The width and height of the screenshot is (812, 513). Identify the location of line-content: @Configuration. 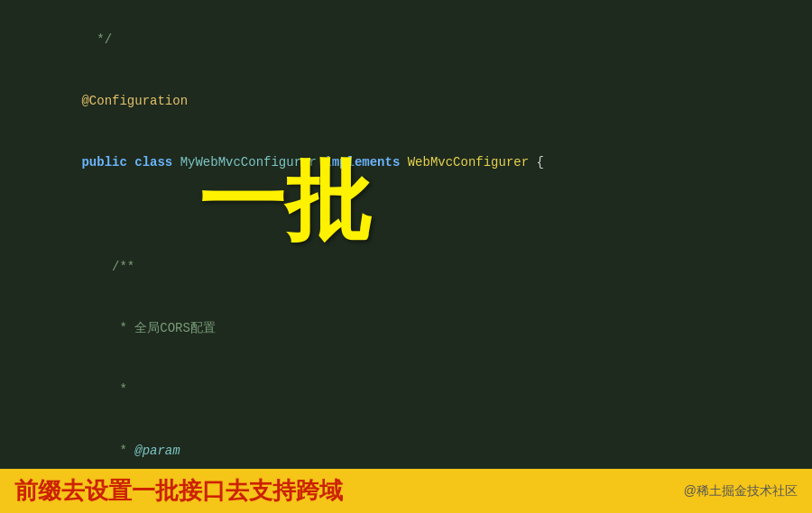
(422, 101).